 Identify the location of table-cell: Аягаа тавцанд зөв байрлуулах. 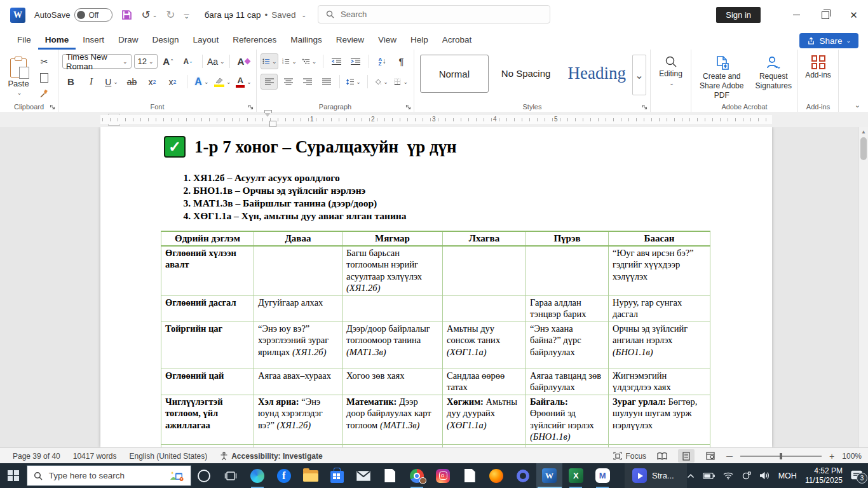
(567, 381).